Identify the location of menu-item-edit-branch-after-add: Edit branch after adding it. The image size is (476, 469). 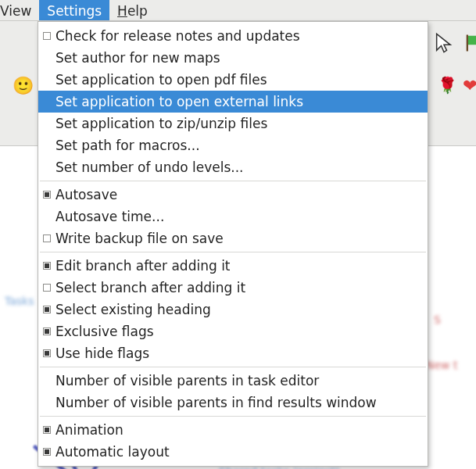
(233, 266).